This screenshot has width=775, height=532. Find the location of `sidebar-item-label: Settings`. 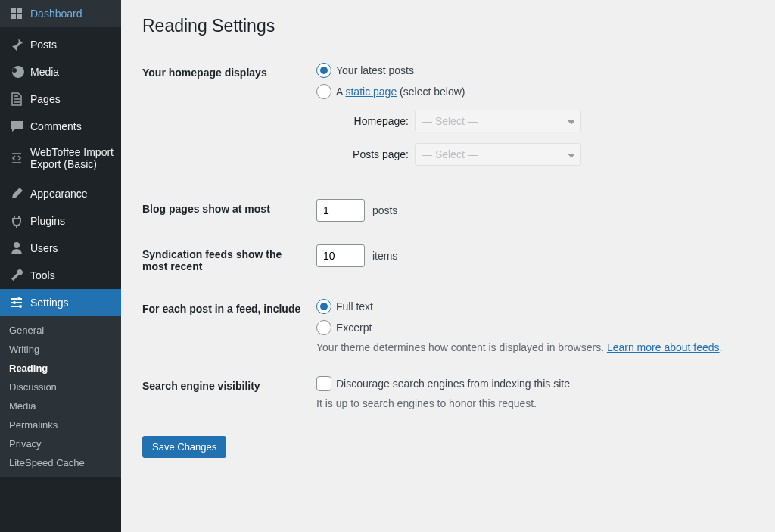

sidebar-item-label: Settings is located at coordinates (50, 303).